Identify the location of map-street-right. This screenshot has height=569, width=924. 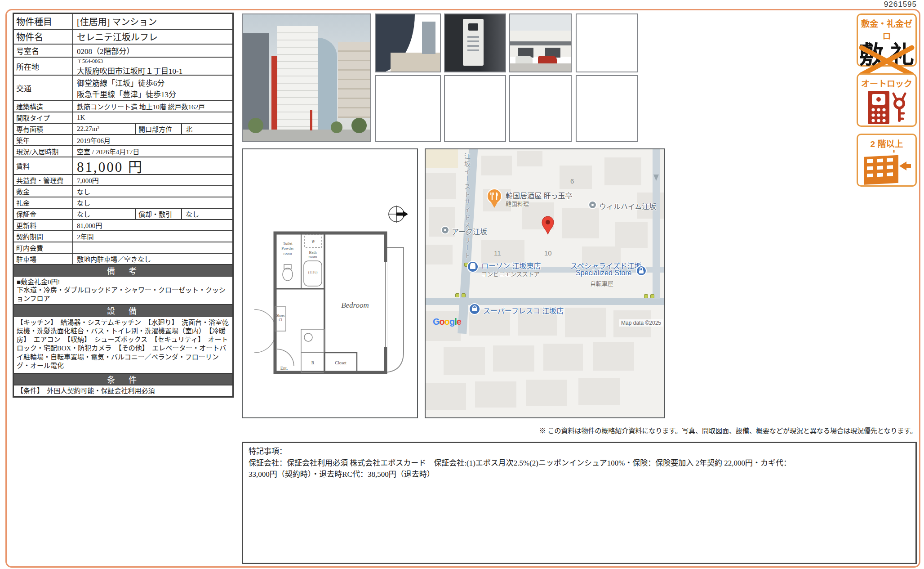
(656, 224).